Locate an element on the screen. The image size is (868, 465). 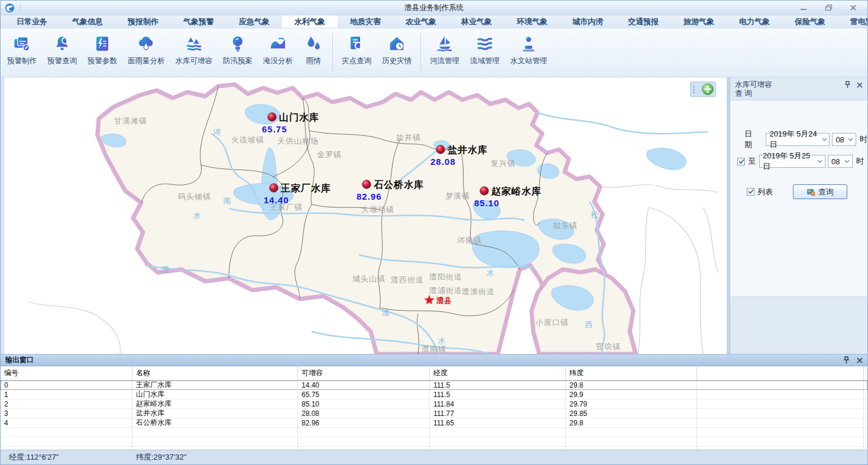
table-cell: 29.8 is located at coordinates (631, 423).